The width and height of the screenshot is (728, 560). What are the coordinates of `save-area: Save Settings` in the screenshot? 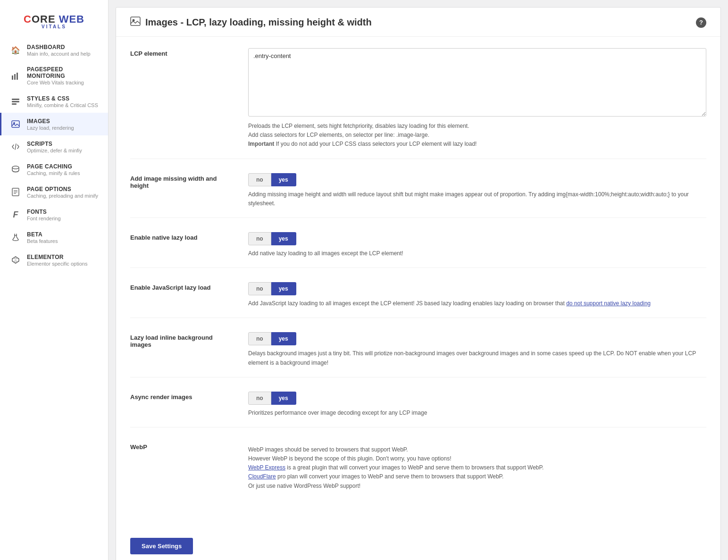 It's located at (418, 546).